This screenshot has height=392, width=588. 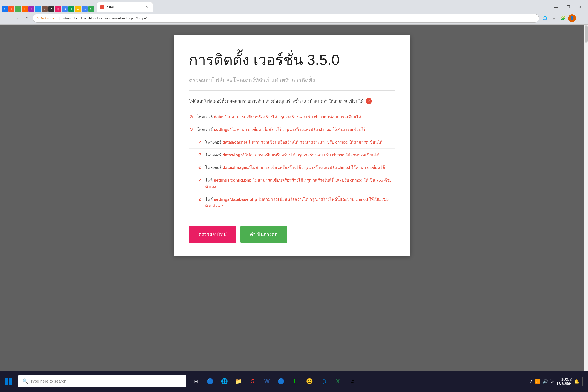 I want to click on taskbar-chrome: 🔵, so click(x=281, y=381).